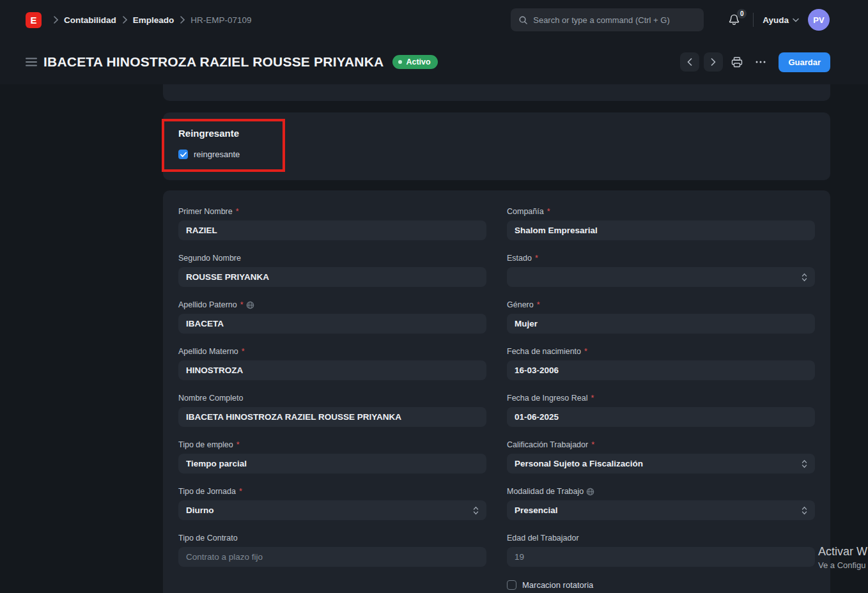 The height and width of the screenshot is (593, 868). Describe the element at coordinates (713, 62) in the screenshot. I see `next-document-button` at that location.